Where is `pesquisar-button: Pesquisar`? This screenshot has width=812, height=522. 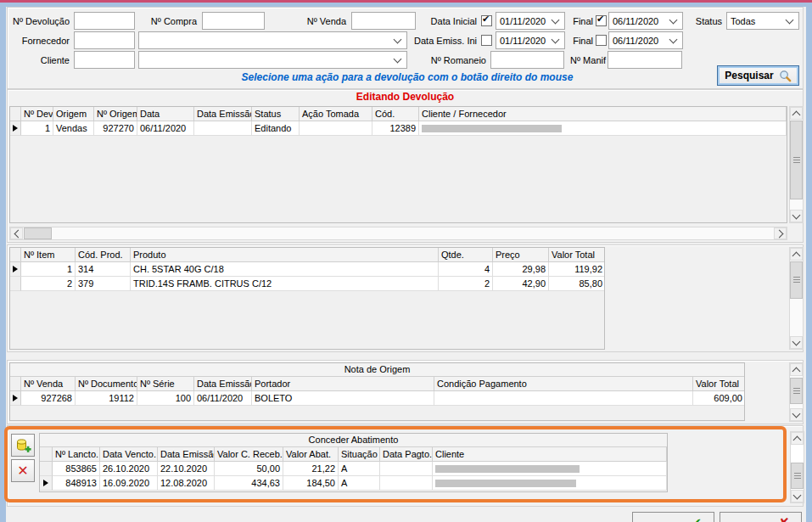
pesquisar-button: Pesquisar is located at coordinates (759, 76).